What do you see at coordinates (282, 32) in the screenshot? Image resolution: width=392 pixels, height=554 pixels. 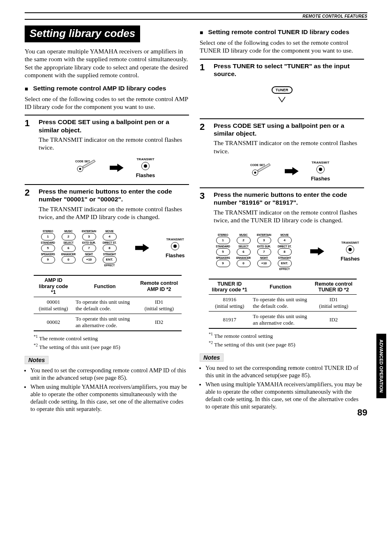 I see `tuner-subhead: ■ Setting remote control TUNER ID librar…` at bounding box center [282, 32].